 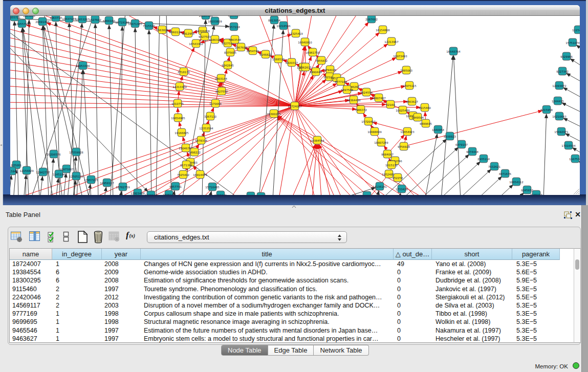 What do you see at coordinates (425, 107) in the screenshot?
I see `graph-node: 9115460` at bounding box center [425, 107].